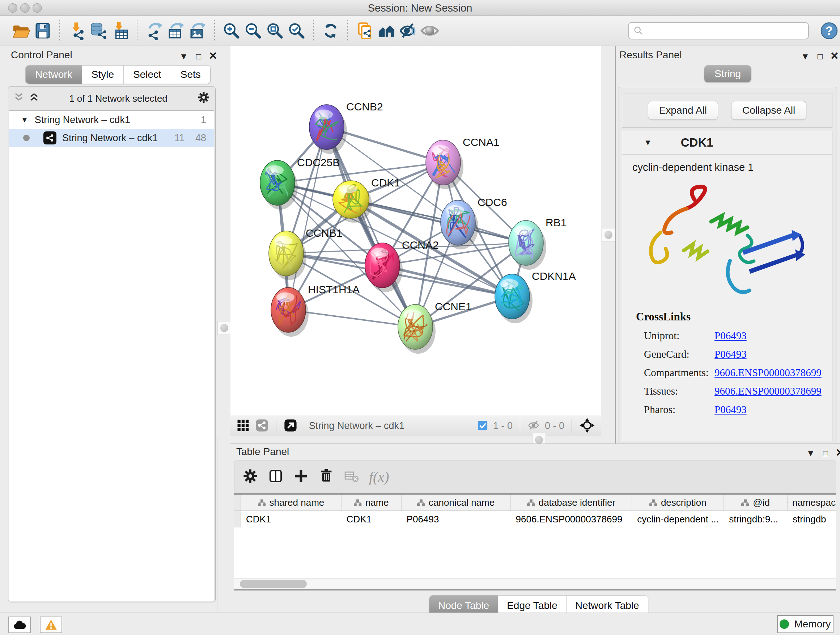 The width and height of the screenshot is (840, 635). I want to click on export-image-icon, so click(197, 30).